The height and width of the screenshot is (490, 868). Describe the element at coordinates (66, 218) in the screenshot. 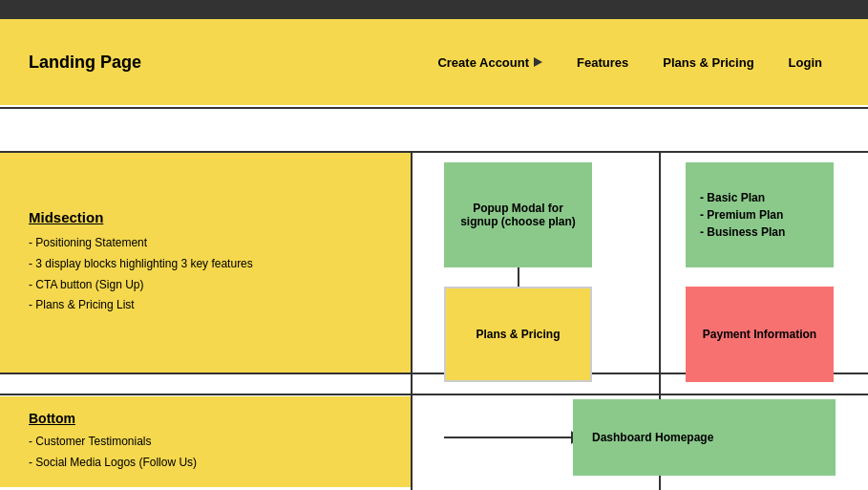

I see `midsection-title: Midsection` at that location.